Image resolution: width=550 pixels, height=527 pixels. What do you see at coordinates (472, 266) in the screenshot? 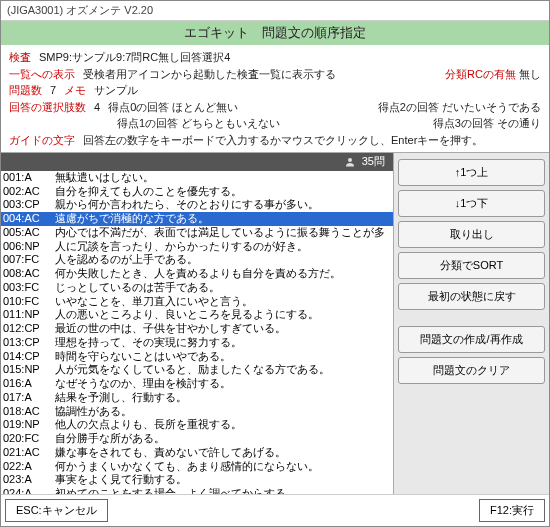
I see `sort-button: 分類でSORT` at bounding box center [472, 266].